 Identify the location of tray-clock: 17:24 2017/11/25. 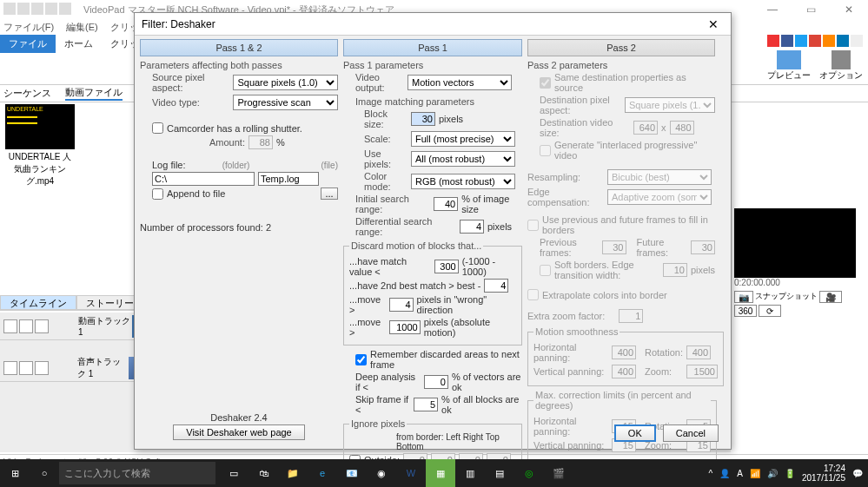
(824, 473).